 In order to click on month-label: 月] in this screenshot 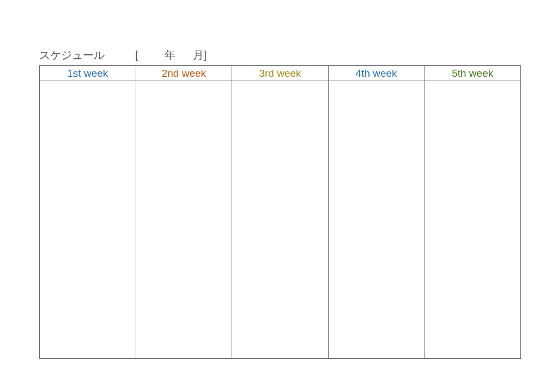, I will do `click(200, 56)`.